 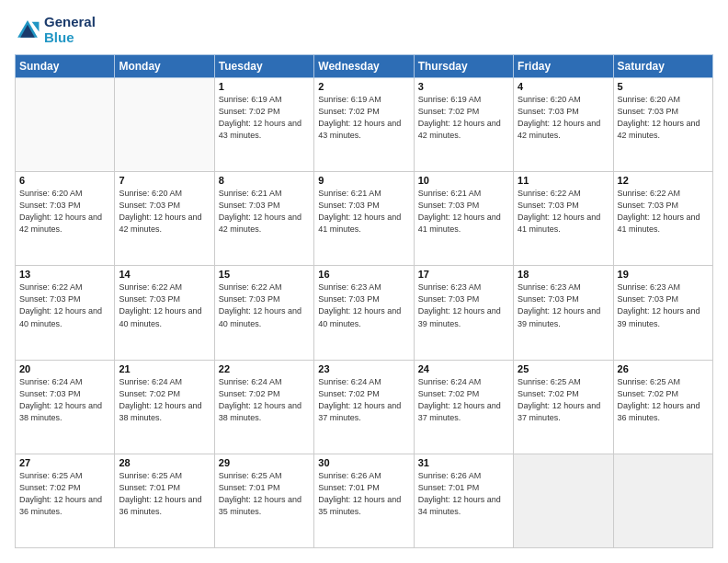 What do you see at coordinates (463, 219) in the screenshot?
I see `calendar-cell: 10Sunrise: 6:21 AMSunset: 7:03 PMDayligh…` at bounding box center [463, 219].